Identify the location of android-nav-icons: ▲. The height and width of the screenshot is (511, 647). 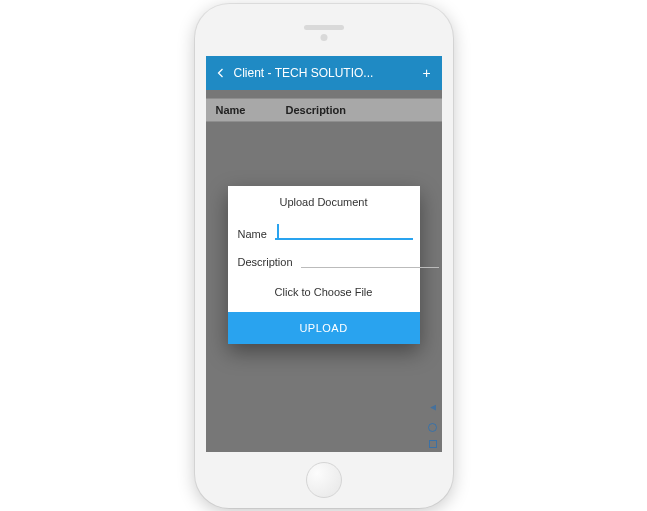
(433, 422).